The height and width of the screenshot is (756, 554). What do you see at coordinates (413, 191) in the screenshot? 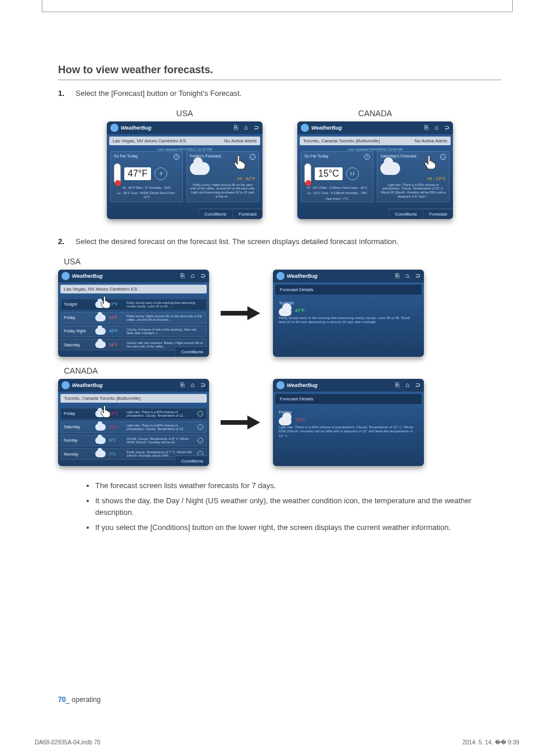
I see `canada-desc: Light rain. There is a 60% chance of pre…` at bounding box center [413, 191].